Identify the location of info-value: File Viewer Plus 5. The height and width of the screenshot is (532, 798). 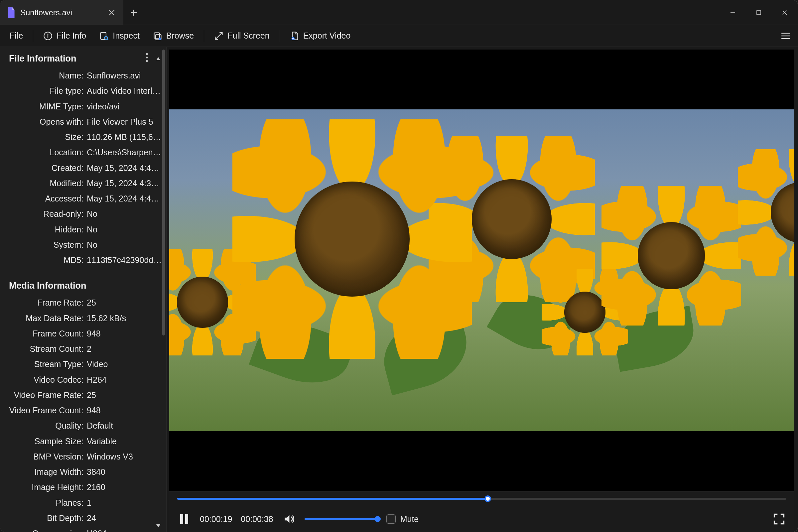
(125, 121).